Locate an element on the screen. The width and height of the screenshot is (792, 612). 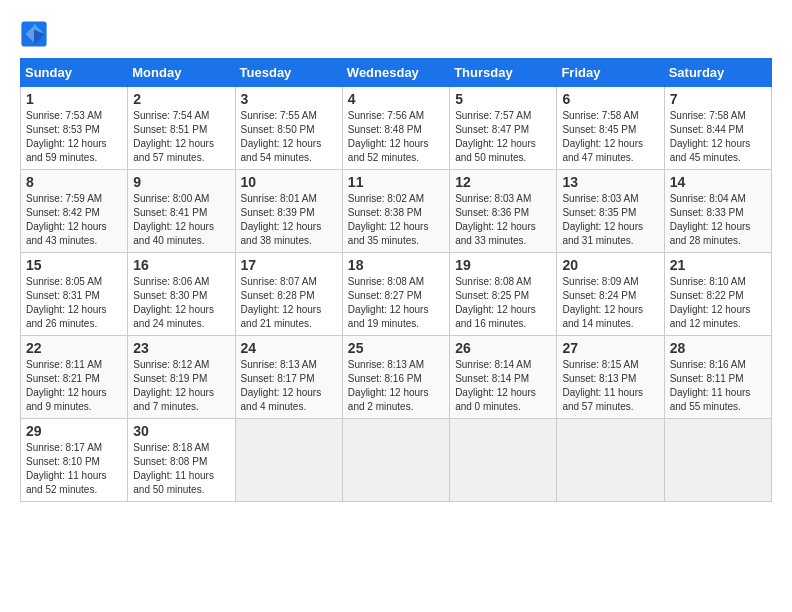
day-info: Sunrise: 8:04 AMSunset: 8:33 PMDaylight:… is located at coordinates (718, 220).